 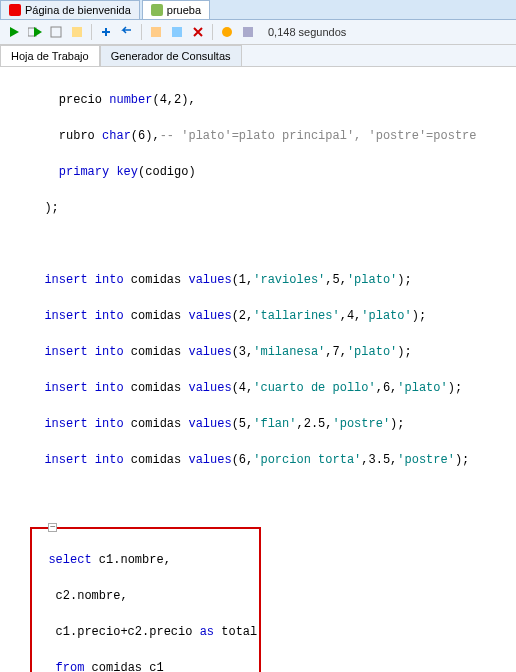 I want to click on tab-query-builder: Generador de Consultas, so click(x=171, y=56).